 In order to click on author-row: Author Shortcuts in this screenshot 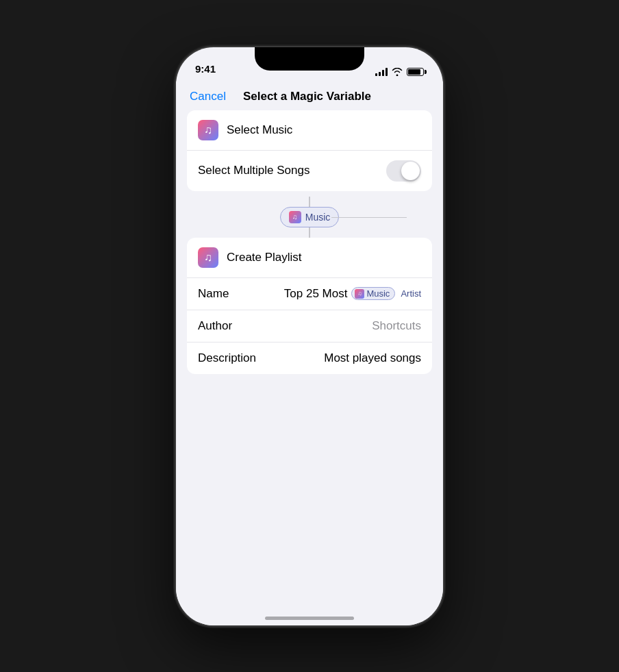, I will do `click(310, 326)`.